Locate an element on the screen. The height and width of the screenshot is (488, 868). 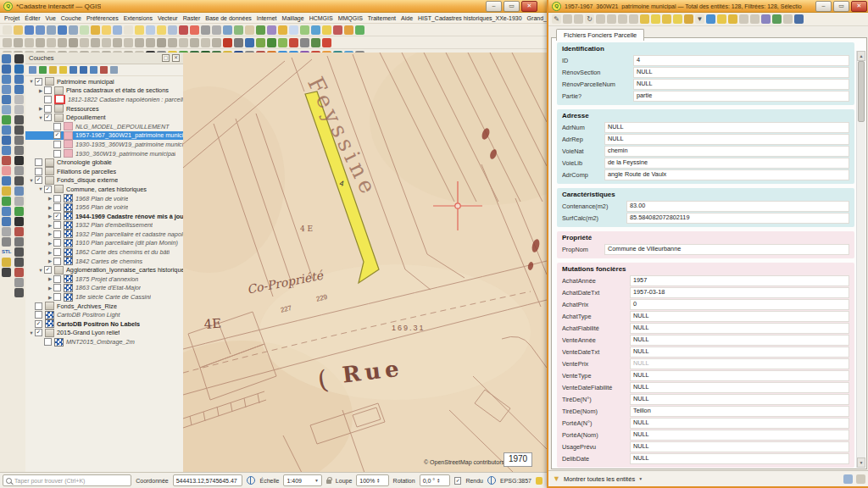
field-value-input: chemin is located at coordinates (727, 151).